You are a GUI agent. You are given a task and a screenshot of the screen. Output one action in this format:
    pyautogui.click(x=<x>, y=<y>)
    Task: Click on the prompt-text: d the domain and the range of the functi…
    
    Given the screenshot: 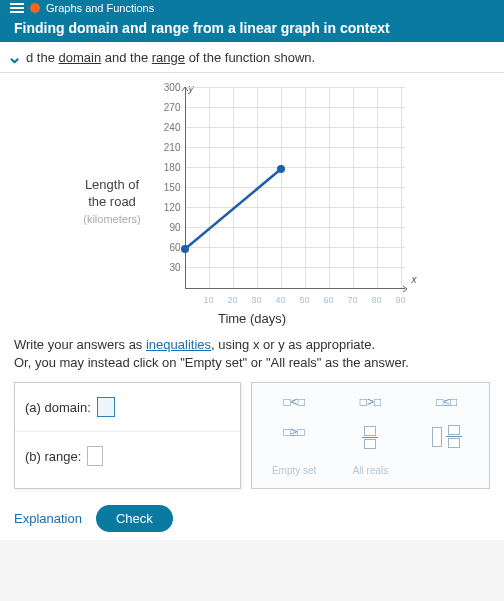 What is the action you would take?
    pyautogui.click(x=170, y=58)
    